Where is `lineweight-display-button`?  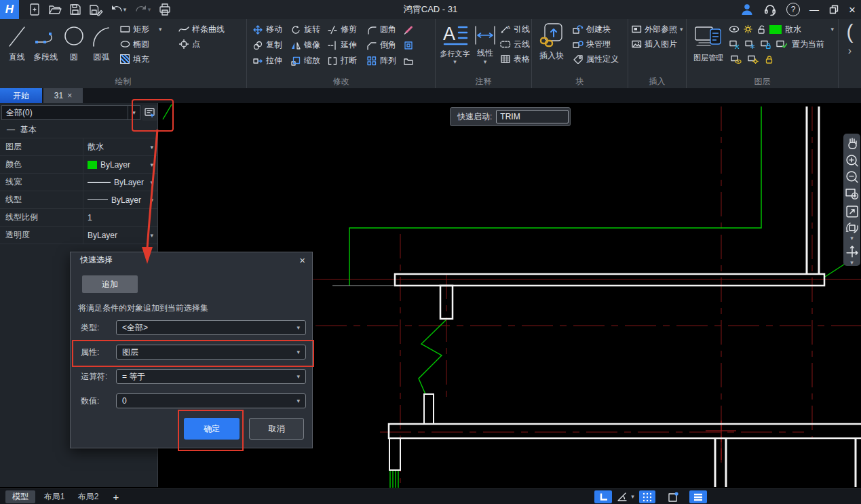 lineweight-display-button is located at coordinates (698, 497).